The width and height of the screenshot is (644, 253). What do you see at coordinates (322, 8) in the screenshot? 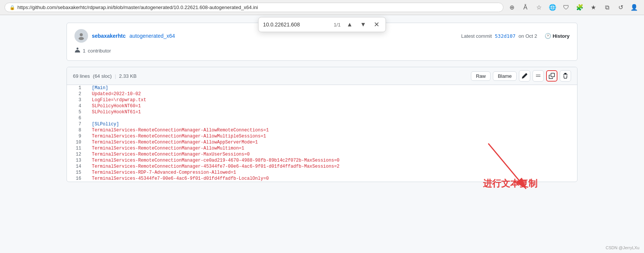
I see `browser-bar: 🔒 https://github.com/sebaxakerhtc/rdpwra…` at bounding box center [322, 8].